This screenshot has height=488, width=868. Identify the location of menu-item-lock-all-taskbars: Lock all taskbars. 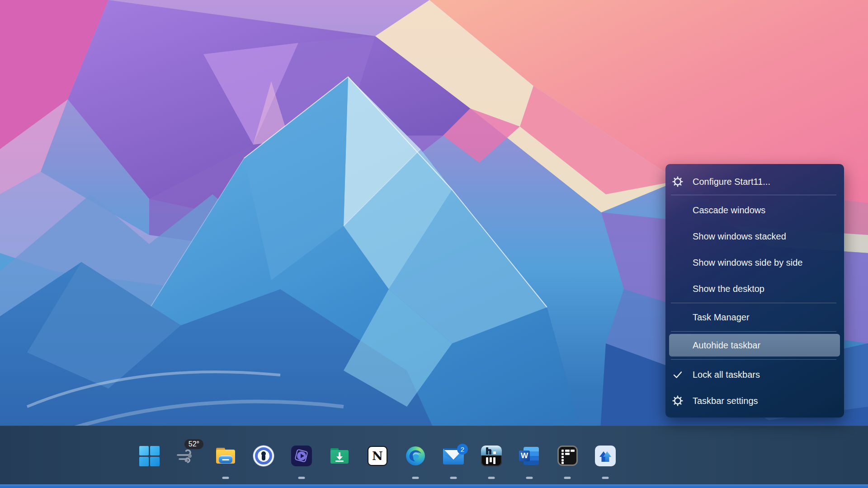
(755, 375).